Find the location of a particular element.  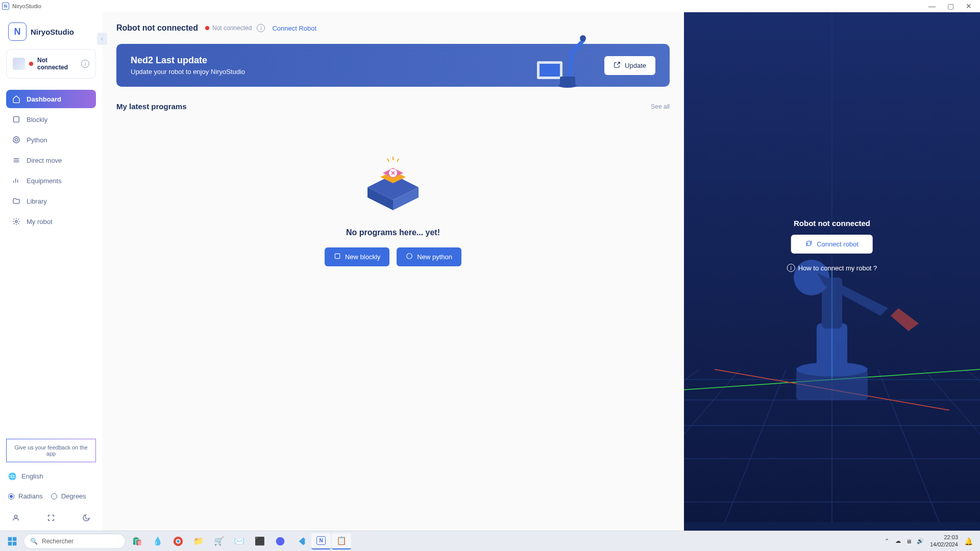

tray-chevron-icon: ⌃ is located at coordinates (887, 541).